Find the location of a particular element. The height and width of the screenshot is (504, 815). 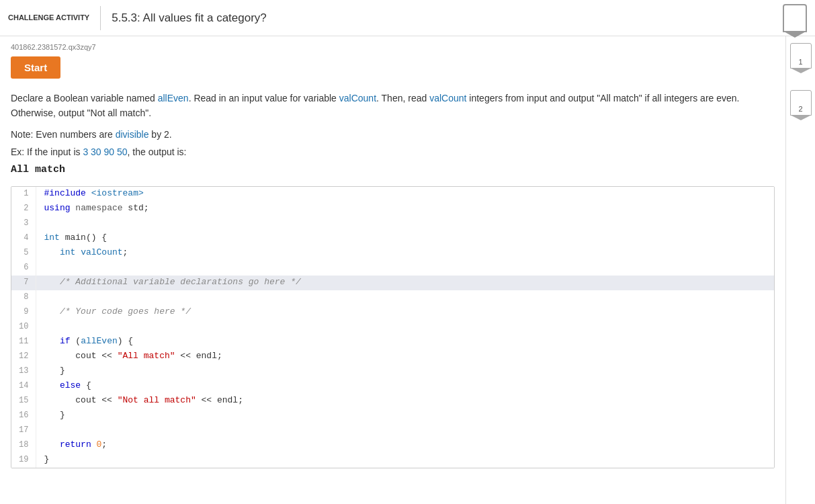

line-code-5: int valCount; is located at coordinates (404, 253).